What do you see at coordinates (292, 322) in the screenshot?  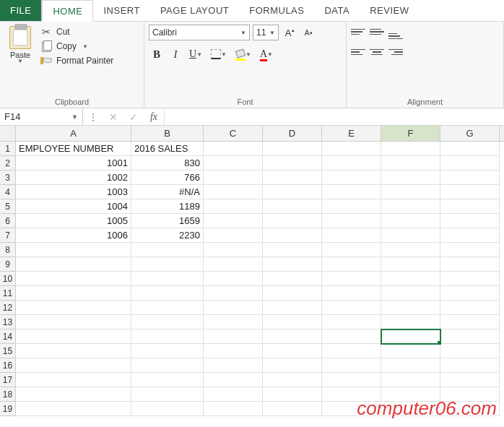 I see `cell-D13` at bounding box center [292, 322].